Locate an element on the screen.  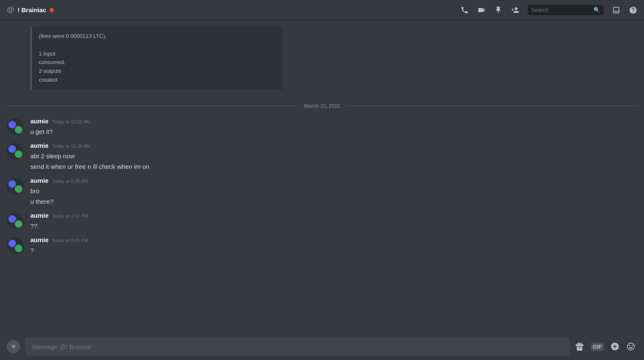
message-line: u get it? is located at coordinates (334, 131).